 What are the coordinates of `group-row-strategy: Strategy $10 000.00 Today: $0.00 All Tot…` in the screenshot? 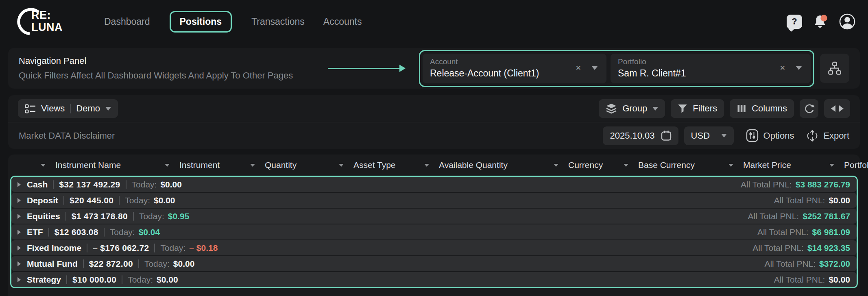 It's located at (434, 280).